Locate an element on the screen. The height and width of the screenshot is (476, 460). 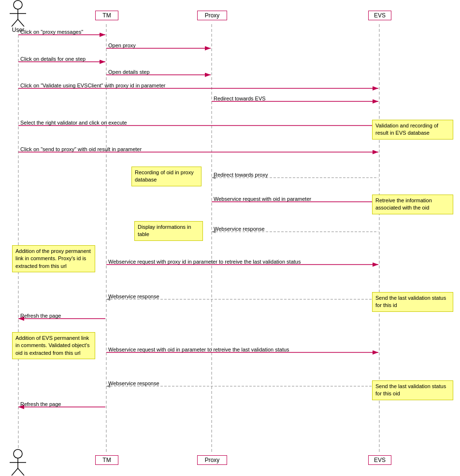
note-evs-recording: Validation and recording of result in EV… is located at coordinates (413, 129).